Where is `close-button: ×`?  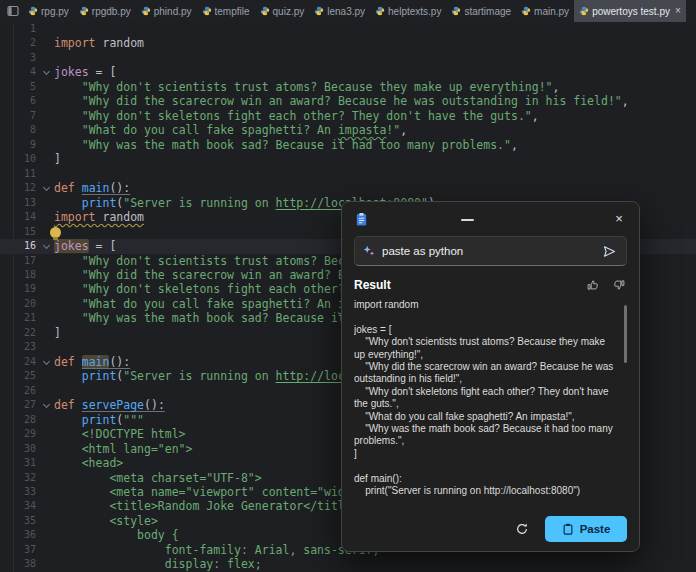 close-button: × is located at coordinates (619, 219).